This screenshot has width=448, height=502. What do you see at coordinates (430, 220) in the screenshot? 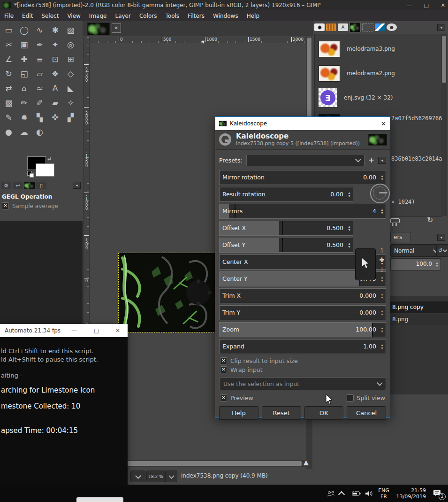
I see `refresh-icon: ↻` at bounding box center [430, 220].